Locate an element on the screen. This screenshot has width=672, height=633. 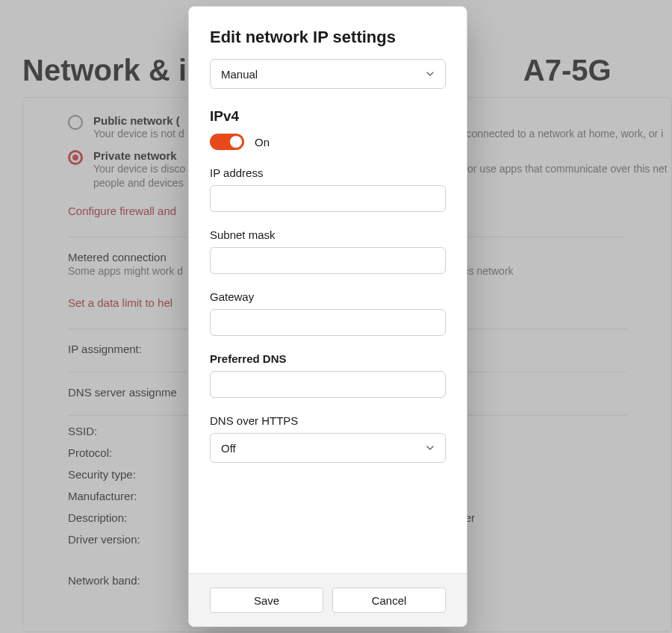
preferred-dns-label: Preferred DNS is located at coordinates (328, 358).